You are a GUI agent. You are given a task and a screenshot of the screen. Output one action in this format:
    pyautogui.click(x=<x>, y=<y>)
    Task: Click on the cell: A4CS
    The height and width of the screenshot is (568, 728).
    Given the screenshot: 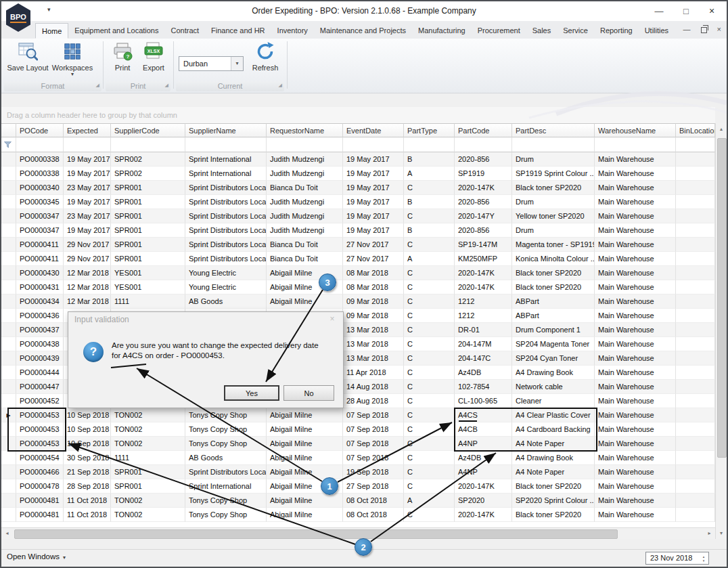 What is the action you would take?
    pyautogui.click(x=483, y=416)
    